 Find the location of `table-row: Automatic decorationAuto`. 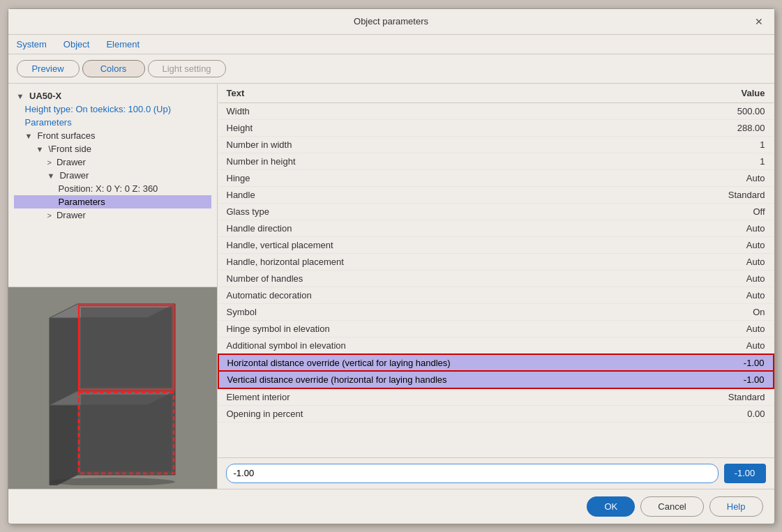

table-row: Automatic decorationAuto is located at coordinates (496, 295).